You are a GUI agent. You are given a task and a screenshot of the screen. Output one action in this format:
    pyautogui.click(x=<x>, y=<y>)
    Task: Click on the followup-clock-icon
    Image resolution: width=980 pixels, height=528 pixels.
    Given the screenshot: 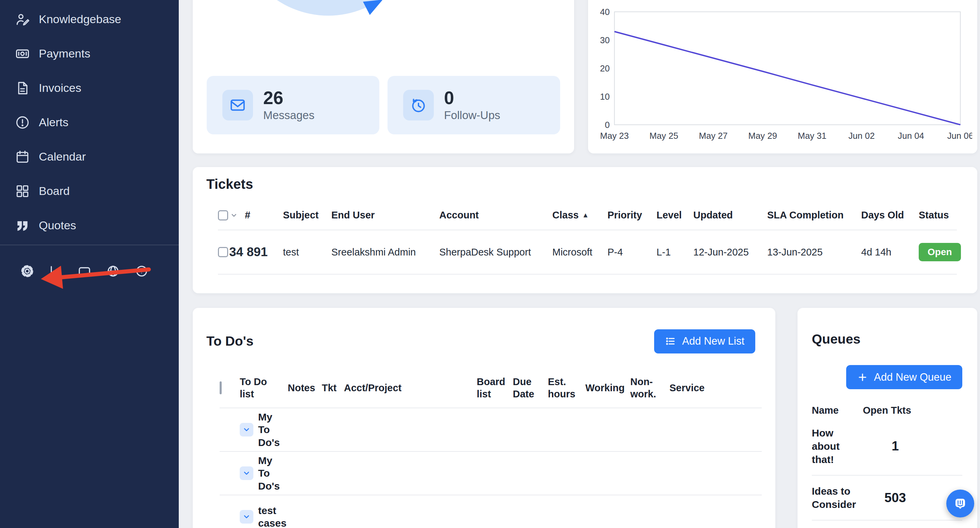 What is the action you would take?
    pyautogui.click(x=418, y=105)
    